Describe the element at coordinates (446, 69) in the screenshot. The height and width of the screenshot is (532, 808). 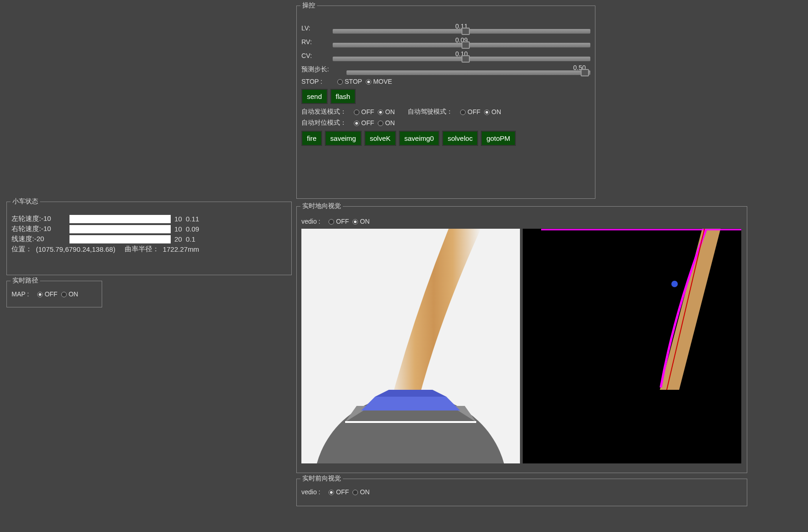
I see `step-slider-row: 预测步长: 0.50` at that location.